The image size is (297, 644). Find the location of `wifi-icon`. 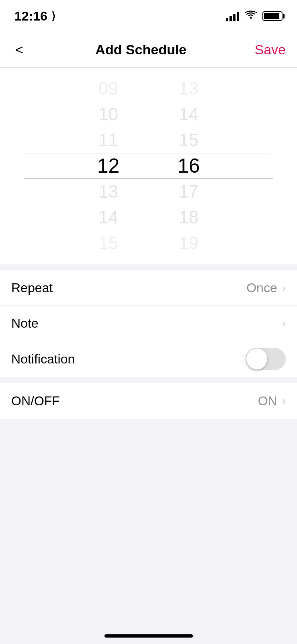

wifi-icon is located at coordinates (251, 16).